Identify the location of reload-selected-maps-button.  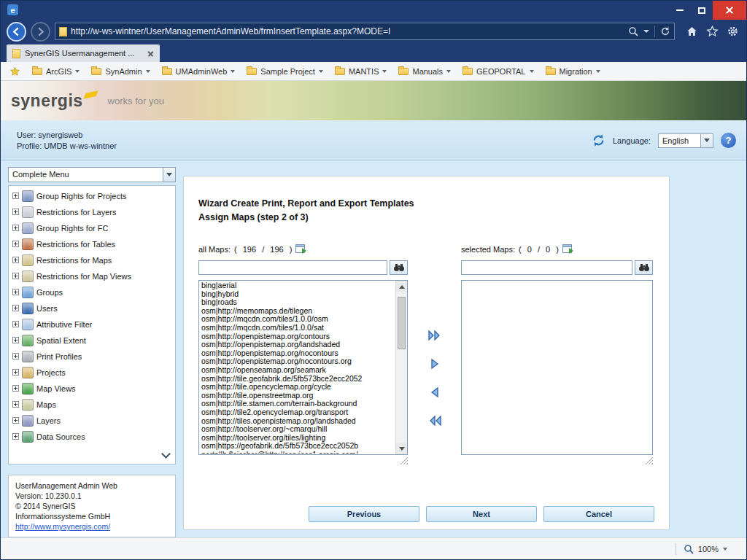
(569, 249).